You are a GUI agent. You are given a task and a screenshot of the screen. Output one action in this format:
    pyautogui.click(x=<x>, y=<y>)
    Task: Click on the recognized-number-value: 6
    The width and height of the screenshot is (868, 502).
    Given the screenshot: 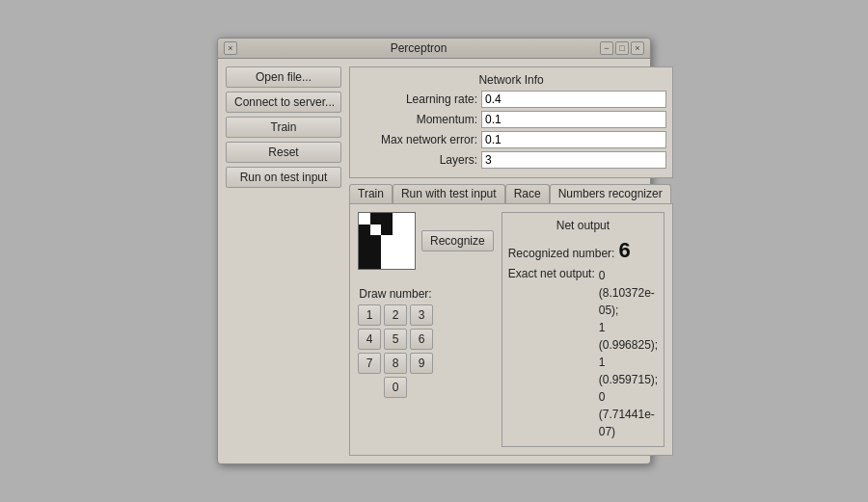 What is the action you would take?
    pyautogui.click(x=624, y=251)
    